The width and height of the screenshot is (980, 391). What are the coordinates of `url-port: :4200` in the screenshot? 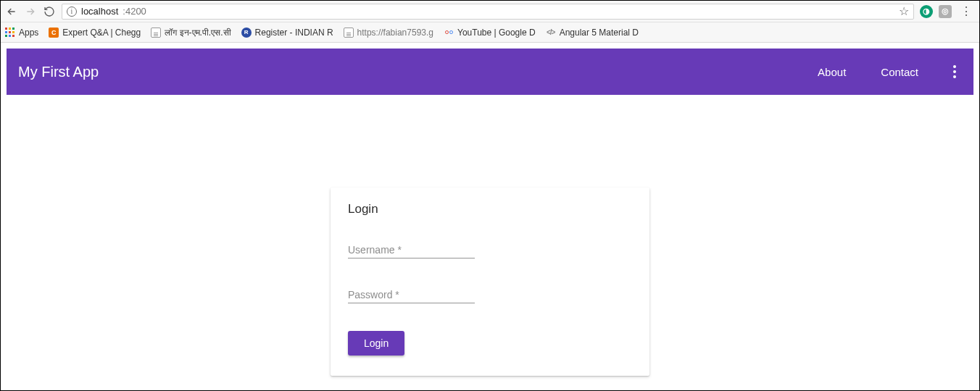 It's located at (135, 12).